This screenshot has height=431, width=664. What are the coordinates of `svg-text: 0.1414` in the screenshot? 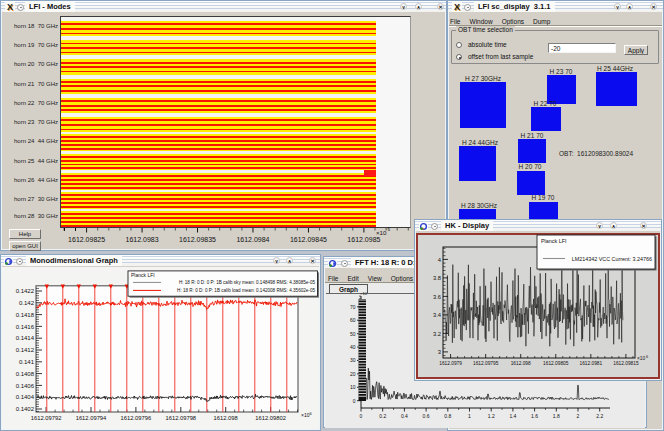 It's located at (26, 338).